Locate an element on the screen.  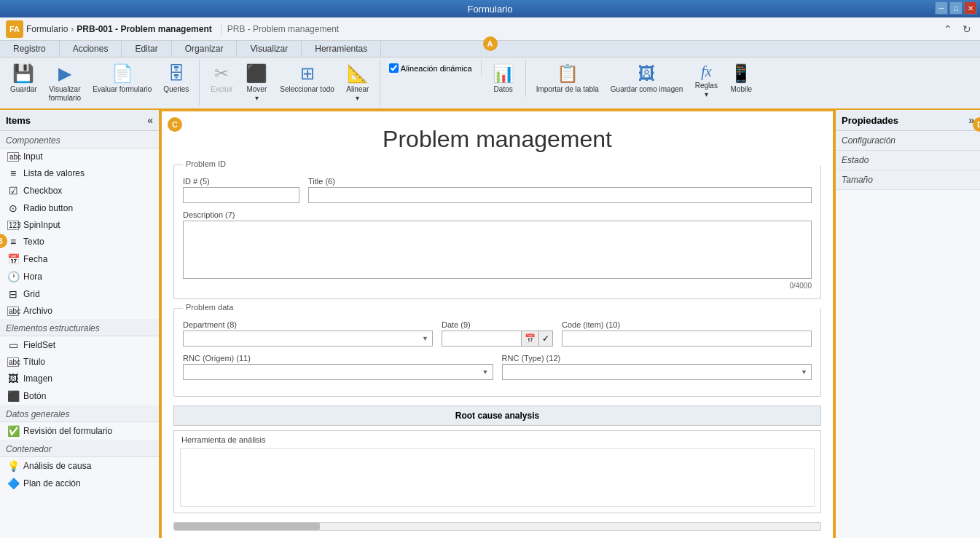
tab-herramientas: Herramientas is located at coordinates (341, 49).